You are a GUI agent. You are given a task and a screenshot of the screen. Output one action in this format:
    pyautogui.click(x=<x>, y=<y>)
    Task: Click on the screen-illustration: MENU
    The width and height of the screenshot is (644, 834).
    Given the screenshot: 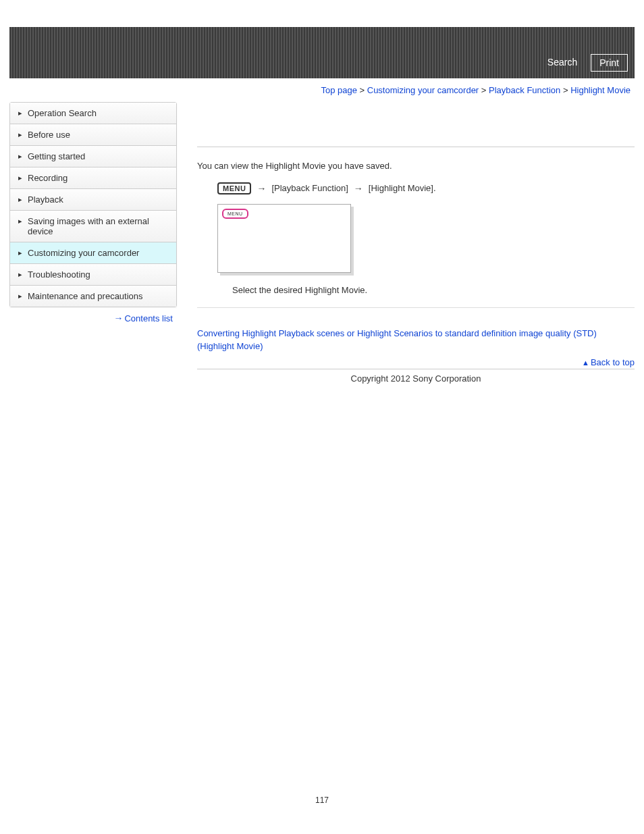 What is the action you would take?
    pyautogui.click(x=284, y=238)
    